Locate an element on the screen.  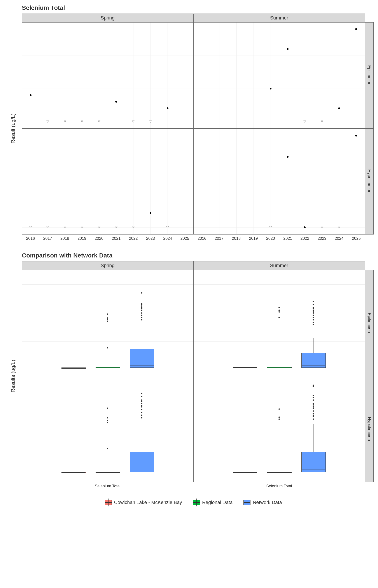
chart-title-2: Comparison with Network Data is located at coordinates (198, 255).